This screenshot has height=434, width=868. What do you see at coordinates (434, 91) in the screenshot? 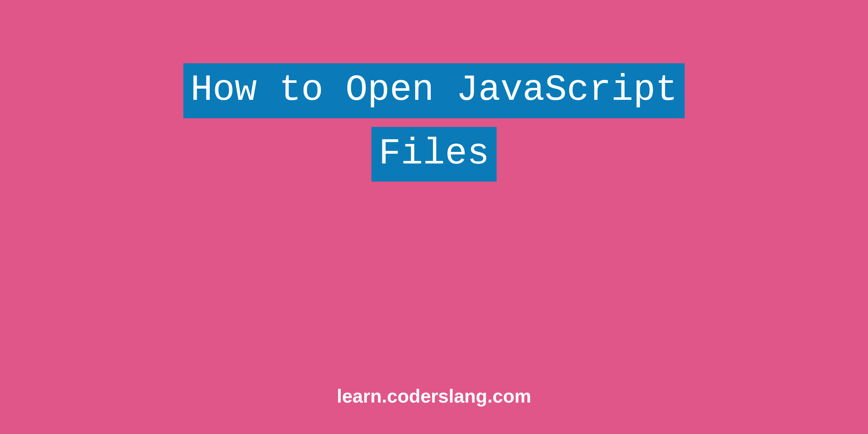
I see `title-line-1: How to Open JavaScript` at bounding box center [434, 91].